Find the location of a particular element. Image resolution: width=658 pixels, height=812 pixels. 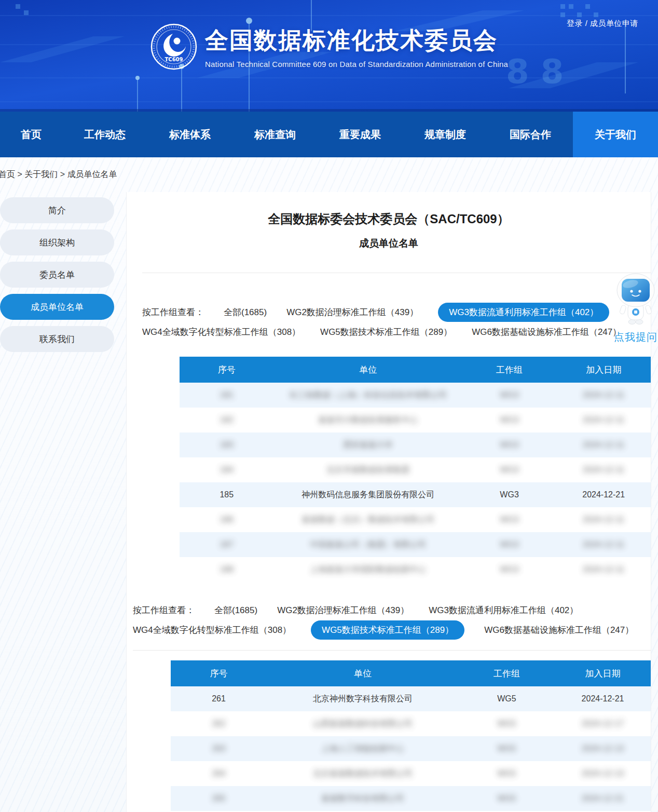

sidebar-item-1: 简介 is located at coordinates (57, 210).